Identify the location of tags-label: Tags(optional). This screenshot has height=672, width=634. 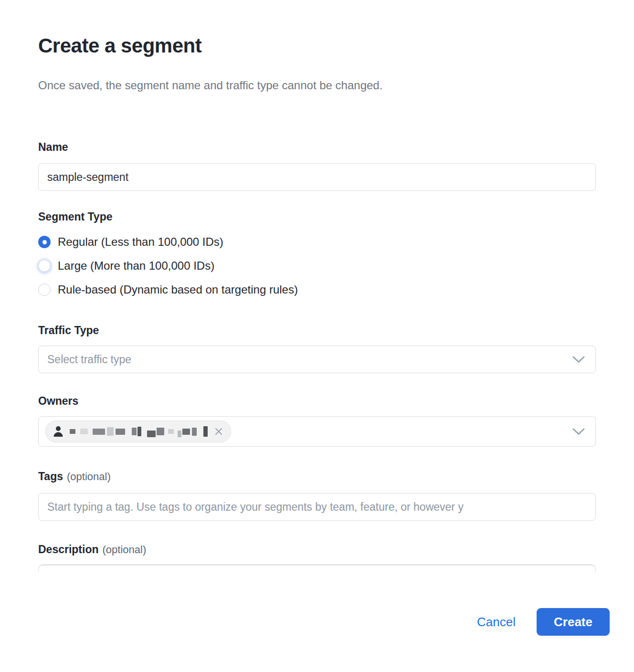
(317, 476).